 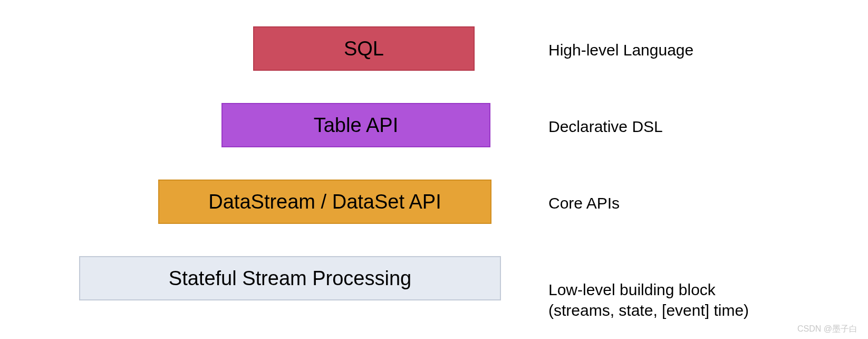 What do you see at coordinates (621, 50) in the screenshot?
I see `layer-desc-sql: High-level Language` at bounding box center [621, 50].